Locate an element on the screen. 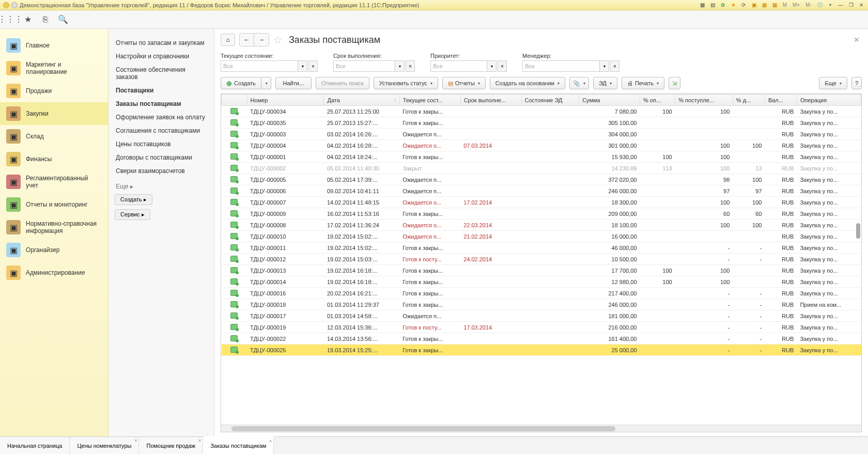 This screenshot has width=868, height=454. sidebar-item: ▣Нормативно-справочная информация is located at coordinates (54, 227).